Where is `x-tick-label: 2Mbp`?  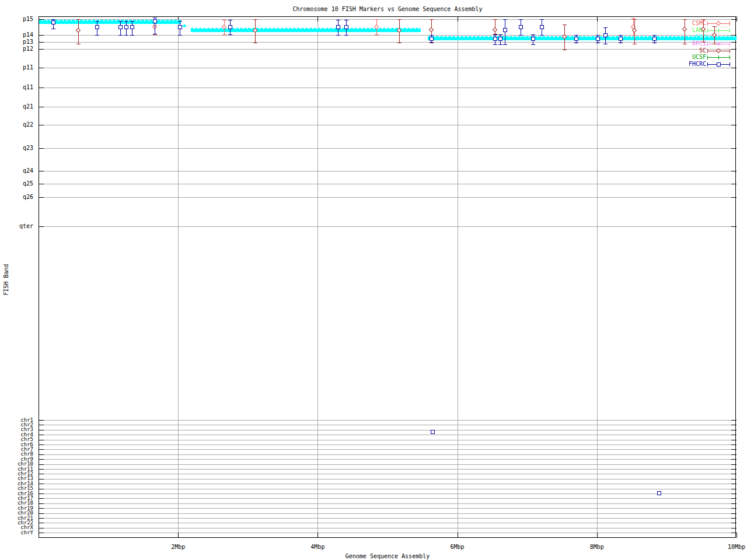
x-tick-label: 2Mbp is located at coordinates (178, 547).